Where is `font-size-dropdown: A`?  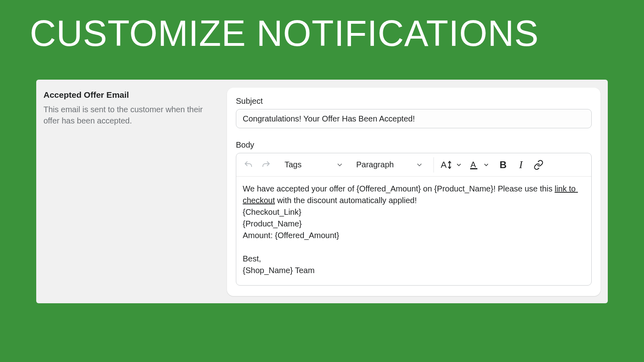 font-size-dropdown: A is located at coordinates (452, 165).